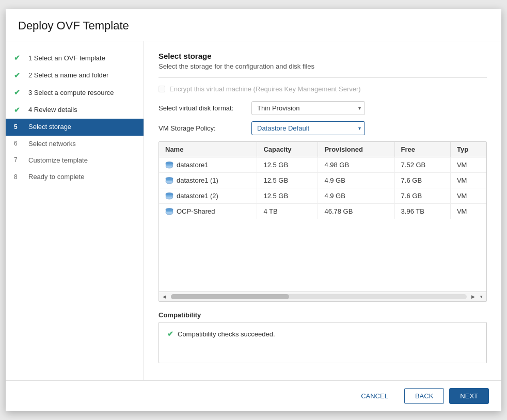 This screenshot has height=420, width=507. I want to click on scroll-thumb, so click(230, 297).